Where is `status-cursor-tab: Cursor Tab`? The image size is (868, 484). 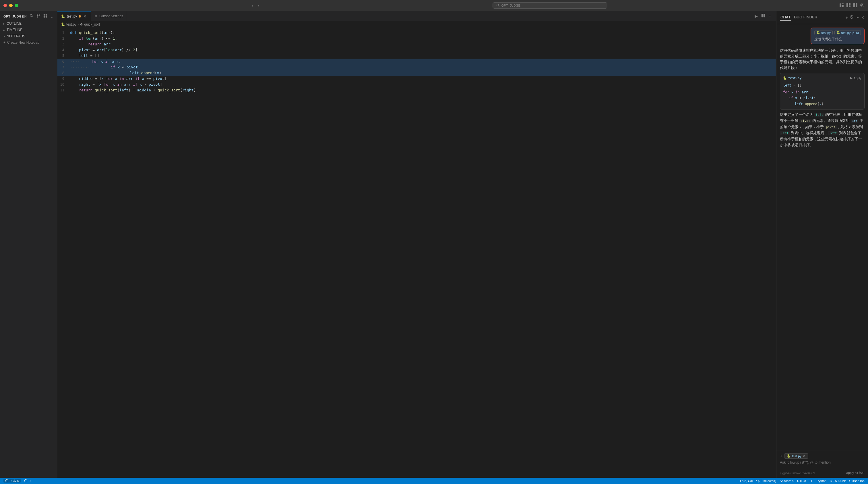
status-cursor-tab: Cursor Tab is located at coordinates (857, 481).